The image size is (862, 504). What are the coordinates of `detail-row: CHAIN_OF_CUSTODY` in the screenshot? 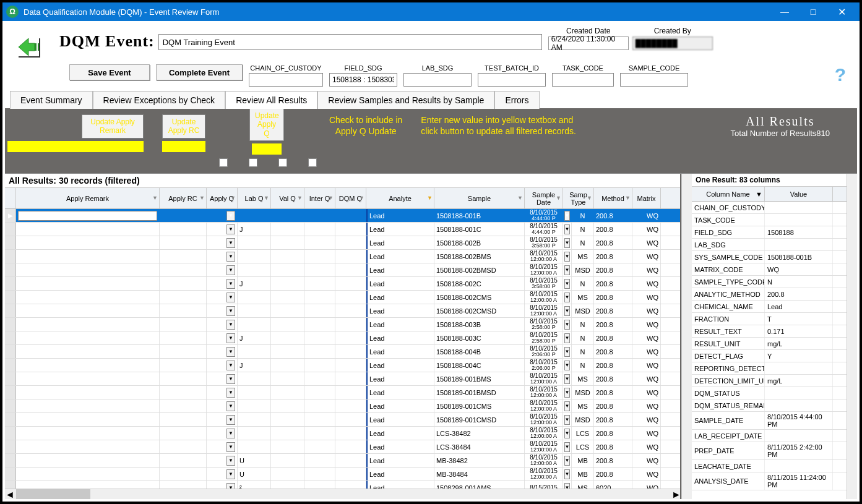 It's located at (769, 208).